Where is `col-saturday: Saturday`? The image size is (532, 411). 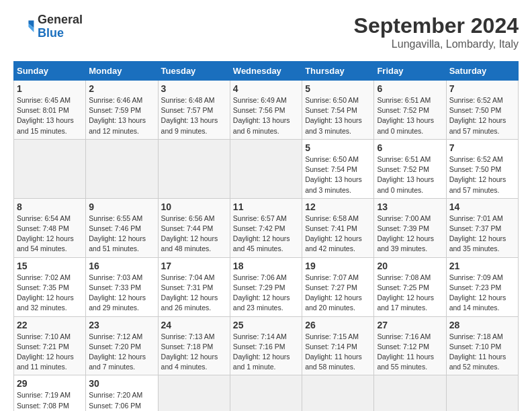 col-saturday: Saturday is located at coordinates (482, 71).